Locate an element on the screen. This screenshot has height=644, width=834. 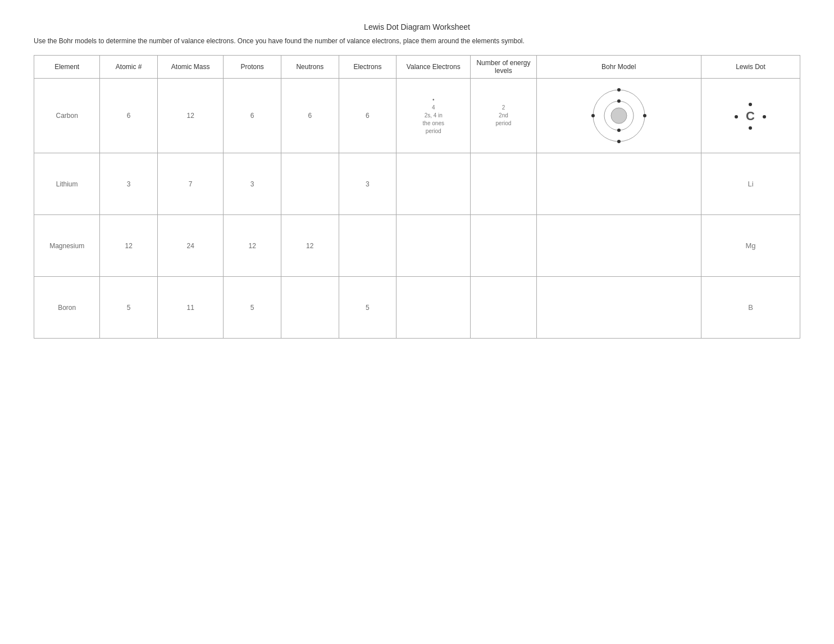
table-row: Boron 5 11 5 5 B is located at coordinates (417, 308).